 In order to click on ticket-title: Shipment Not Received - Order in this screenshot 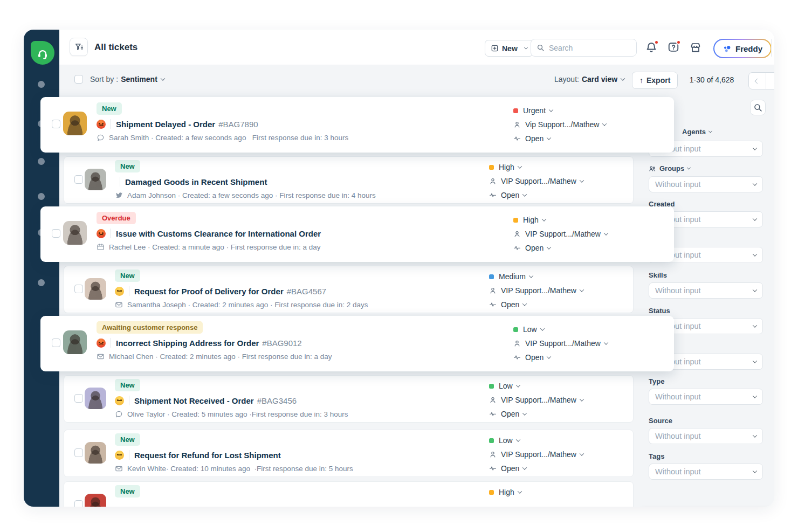, I will do `click(194, 401)`.